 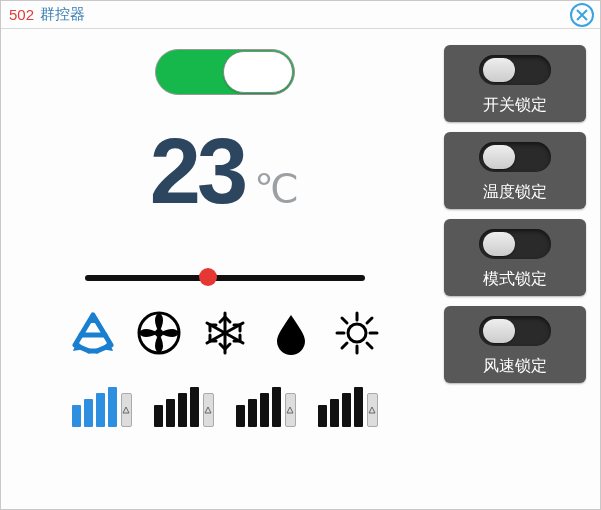 I want to click on fan-lock-toggle, so click(x=515, y=331).